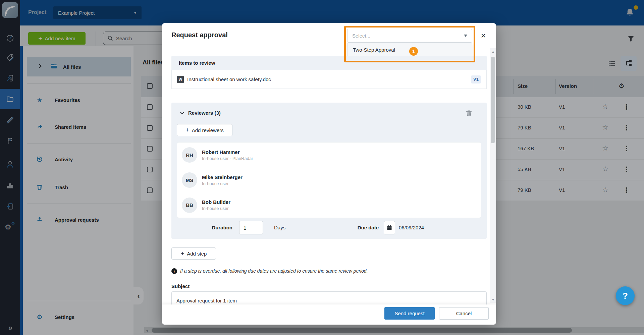  Describe the element at coordinates (469, 113) in the screenshot. I see `delete-step-trash-icon` at that location.